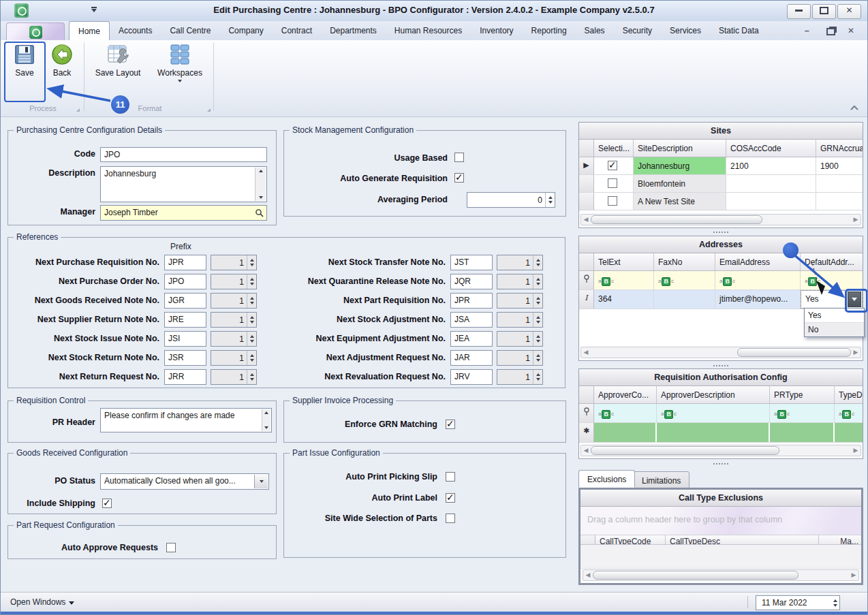 Image resolution: width=868 pixels, height=615 pixels. I want to click on save-layout-button: Save Layout, so click(118, 60).